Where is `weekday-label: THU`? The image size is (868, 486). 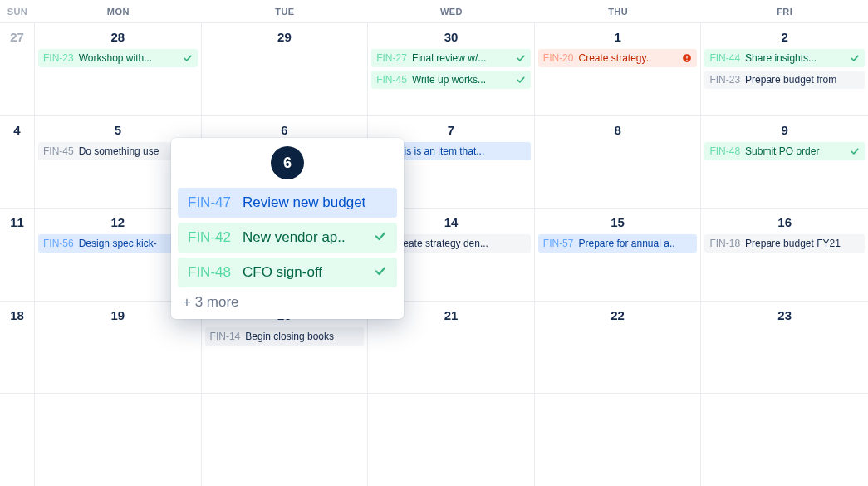 weekday-label: THU is located at coordinates (618, 12).